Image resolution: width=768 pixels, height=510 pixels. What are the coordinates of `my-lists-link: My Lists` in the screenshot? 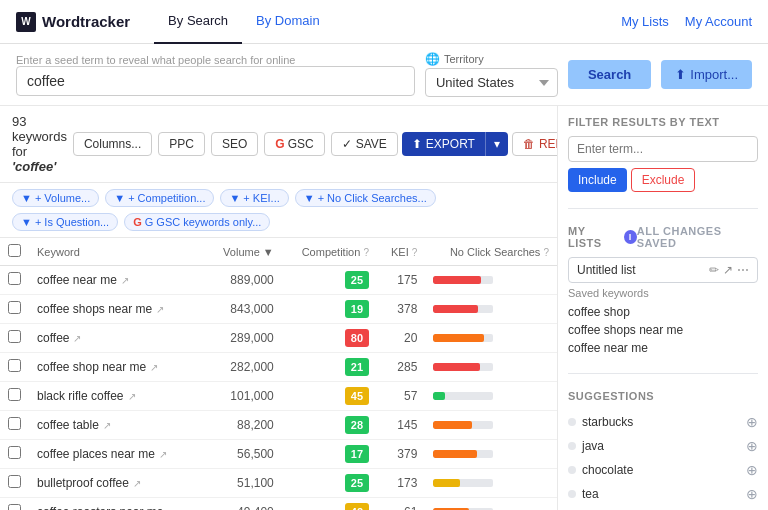 It's located at (645, 22).